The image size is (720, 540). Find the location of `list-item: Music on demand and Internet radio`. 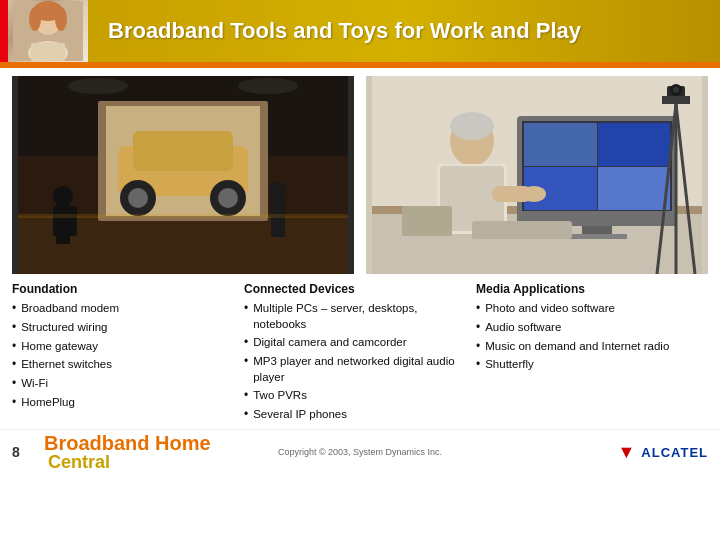

list-item: Music on demand and Internet radio is located at coordinates (588, 346).